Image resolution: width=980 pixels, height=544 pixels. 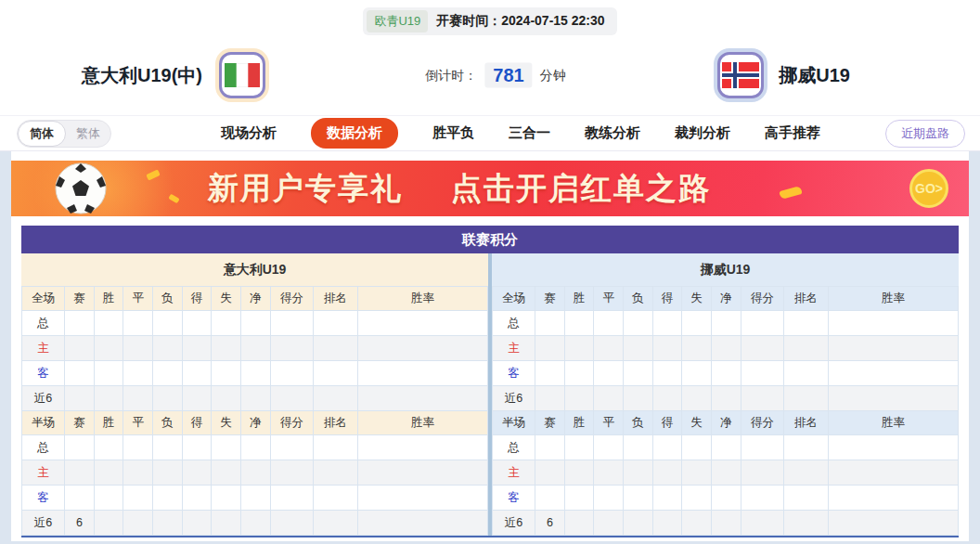 I want to click on column-header: 得分, so click(x=291, y=299).